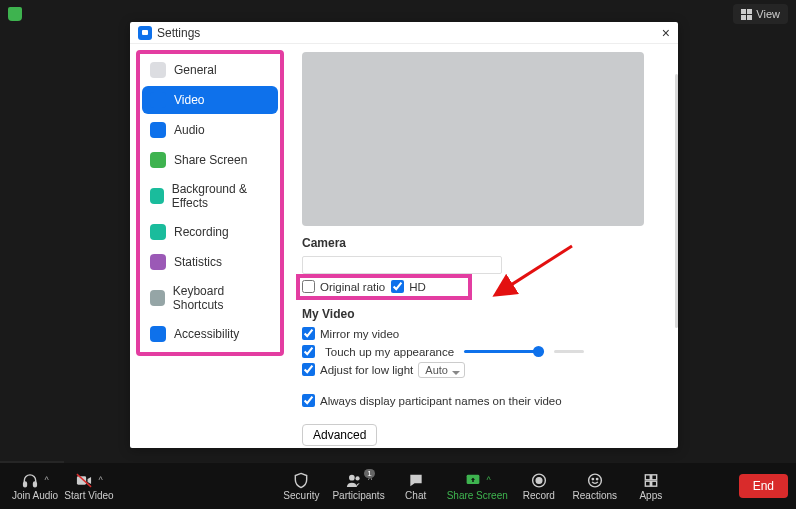  I want to click on checkbox-label: HD, so click(418, 287).